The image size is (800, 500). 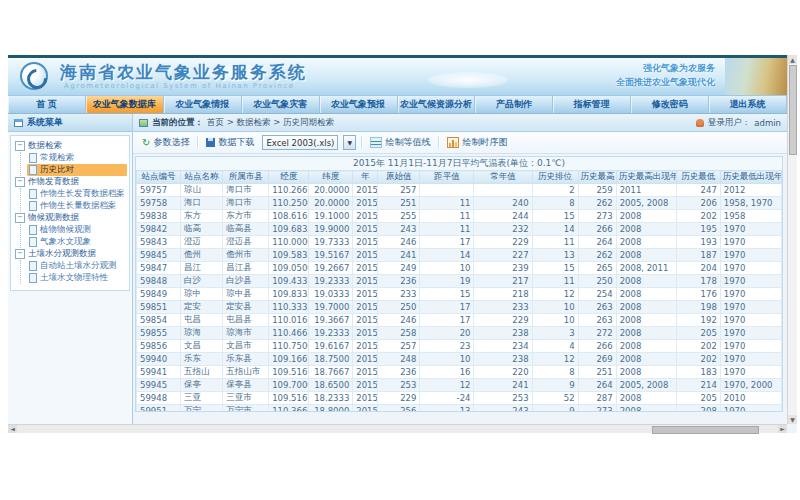 What do you see at coordinates (460, 346) in the screenshot?
I see `table-row: 59856文昌文昌市110.750019.6167201525723234426…` at bounding box center [460, 346].